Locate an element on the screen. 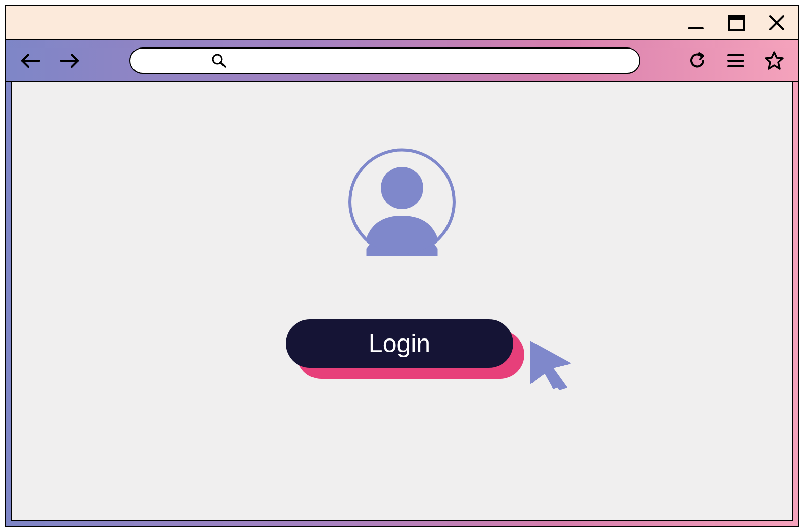 This screenshot has height=532, width=804. arrow-left-icon is located at coordinates (30, 61).